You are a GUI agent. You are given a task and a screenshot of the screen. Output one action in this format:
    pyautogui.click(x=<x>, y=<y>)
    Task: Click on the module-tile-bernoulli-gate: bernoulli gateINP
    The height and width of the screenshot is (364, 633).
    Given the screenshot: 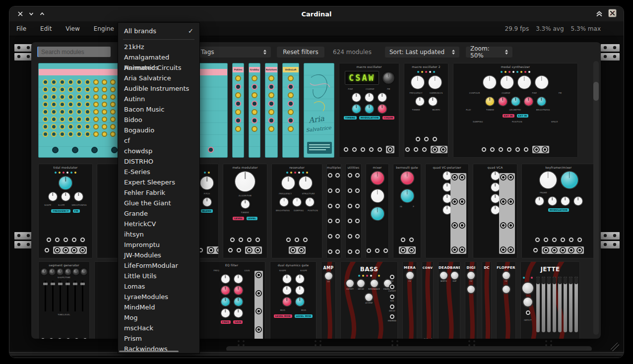 What is the action you would take?
    pyautogui.click(x=407, y=211)
    